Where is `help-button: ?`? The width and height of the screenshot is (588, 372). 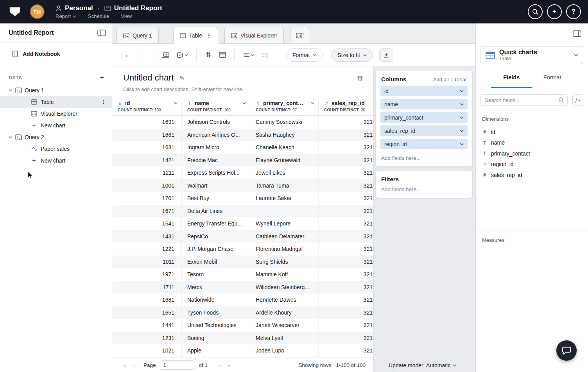 help-button: ? is located at coordinates (574, 12).